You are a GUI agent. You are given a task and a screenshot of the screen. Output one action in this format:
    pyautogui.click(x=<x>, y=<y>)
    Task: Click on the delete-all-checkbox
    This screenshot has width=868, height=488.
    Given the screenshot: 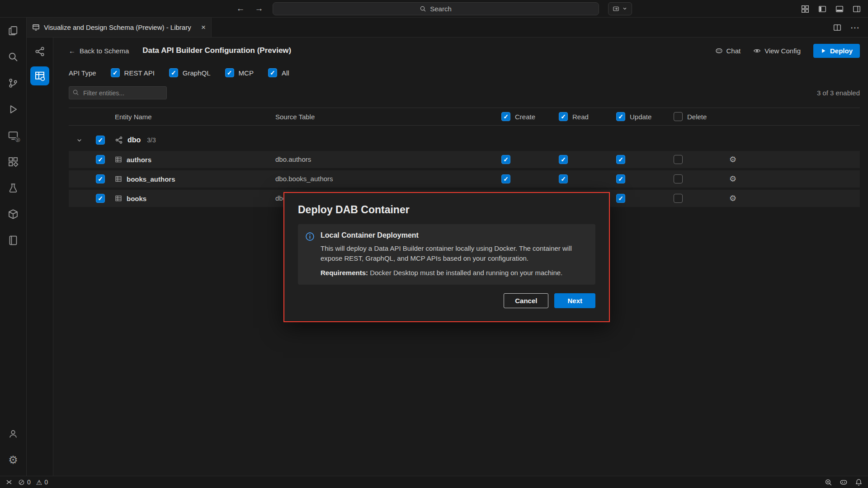 What is the action you would take?
    pyautogui.click(x=678, y=117)
    